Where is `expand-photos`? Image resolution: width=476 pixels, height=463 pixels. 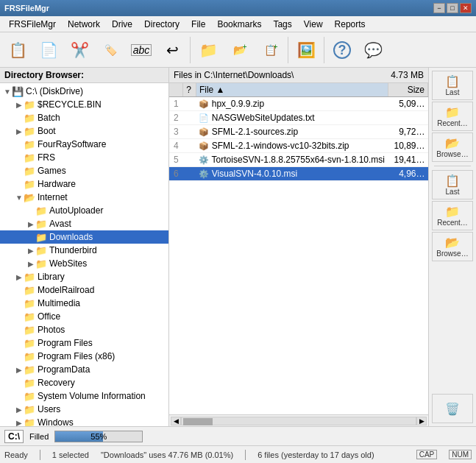
expand-photos is located at coordinates (19, 330).